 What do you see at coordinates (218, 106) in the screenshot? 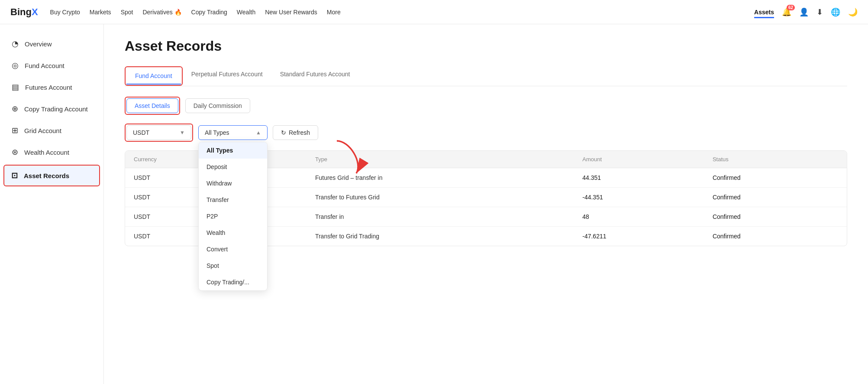
I see `btn-daily-commission: Daily Commission` at bounding box center [218, 106].